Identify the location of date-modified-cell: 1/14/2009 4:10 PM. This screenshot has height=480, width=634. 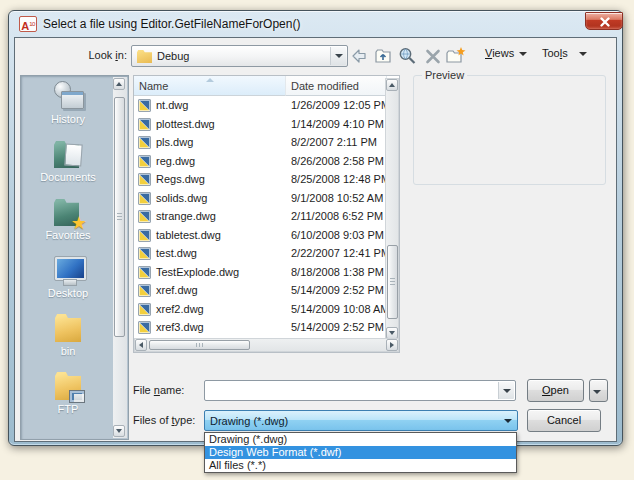
(338, 124).